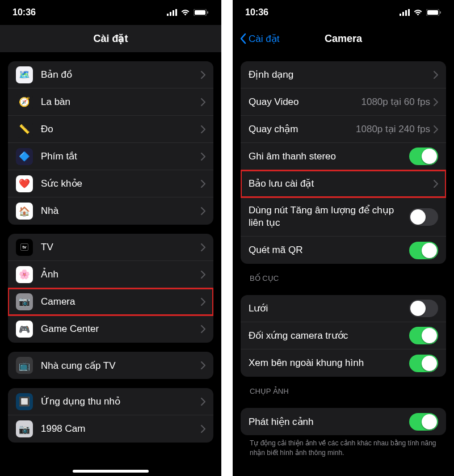 The height and width of the screenshot is (476, 454). What do you see at coordinates (329, 157) in the screenshot?
I see `row-label: Ghi âm thanh stereo` at bounding box center [329, 157].